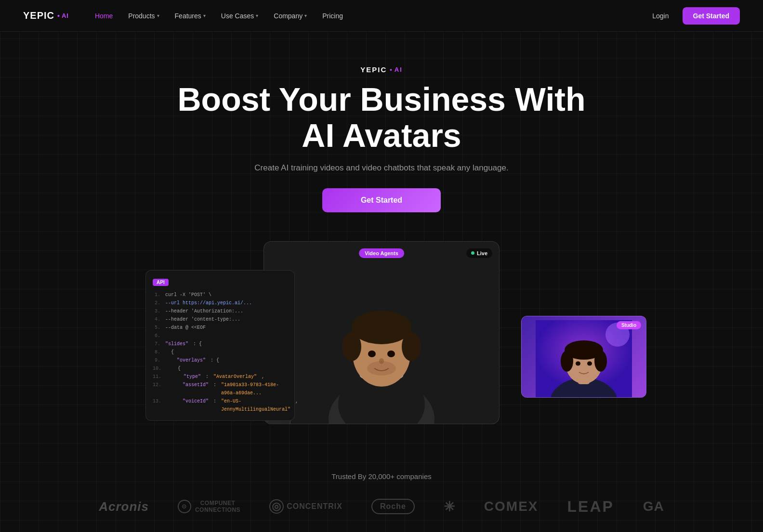 The image size is (763, 532). I want to click on logo-star: ✳, so click(449, 506).